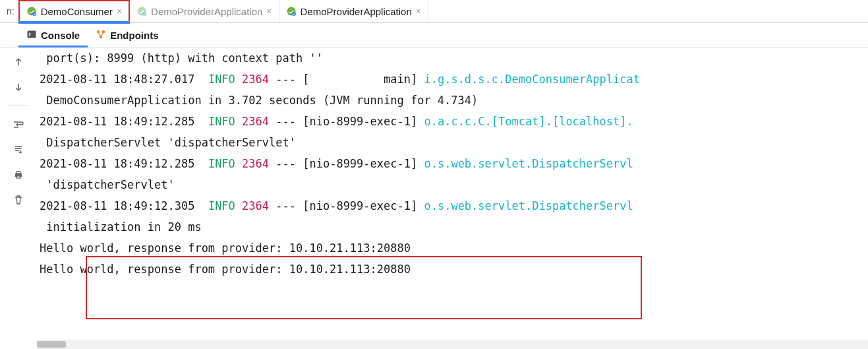 The image size is (868, 349). I want to click on tool-label: Console, so click(61, 36).